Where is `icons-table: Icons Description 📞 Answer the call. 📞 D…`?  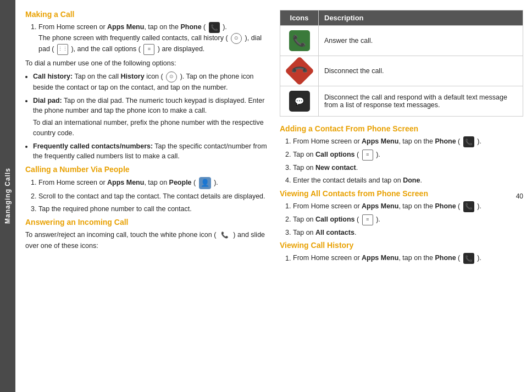 icons-table: Icons Description 📞 Answer the call. 📞 D… is located at coordinates (401, 63).